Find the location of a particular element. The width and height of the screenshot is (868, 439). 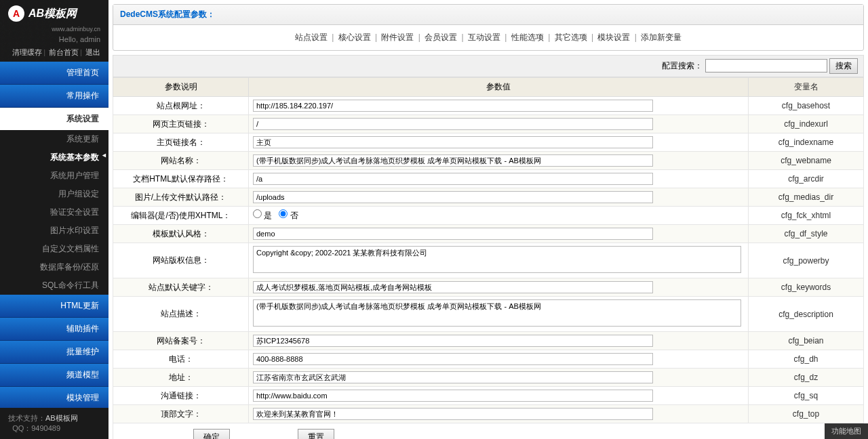

table-row: 主页链接名：cfg_indexname is located at coordinates (488, 142).